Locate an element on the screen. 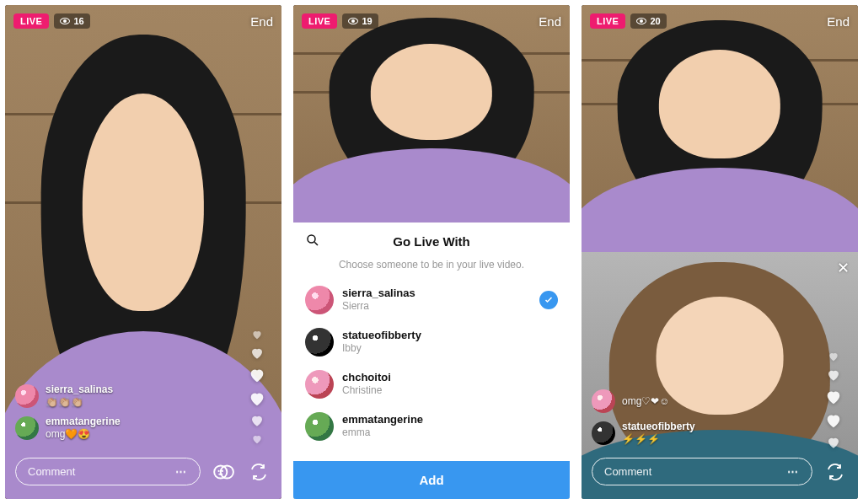 This screenshot has width=863, height=504. viewer-count: 19 is located at coordinates (367, 21).